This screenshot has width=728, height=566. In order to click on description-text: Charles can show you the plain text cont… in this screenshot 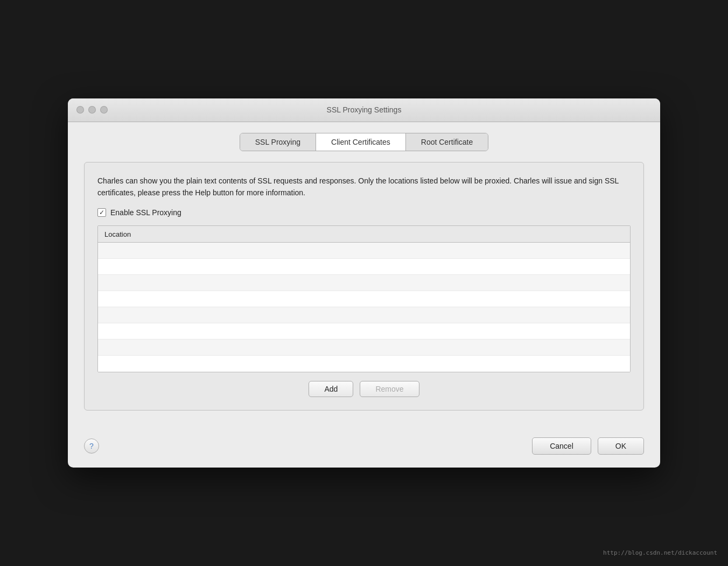, I will do `click(364, 187)`.